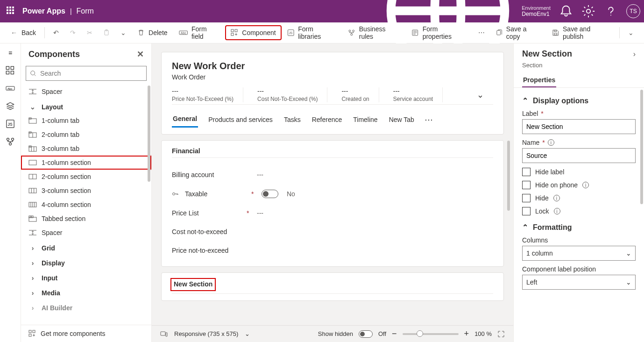 This screenshot has height=342, width=644. What do you see at coordinates (86, 135) in the screenshot?
I see `comp-2col-tab: 2-column tab` at bounding box center [86, 135].